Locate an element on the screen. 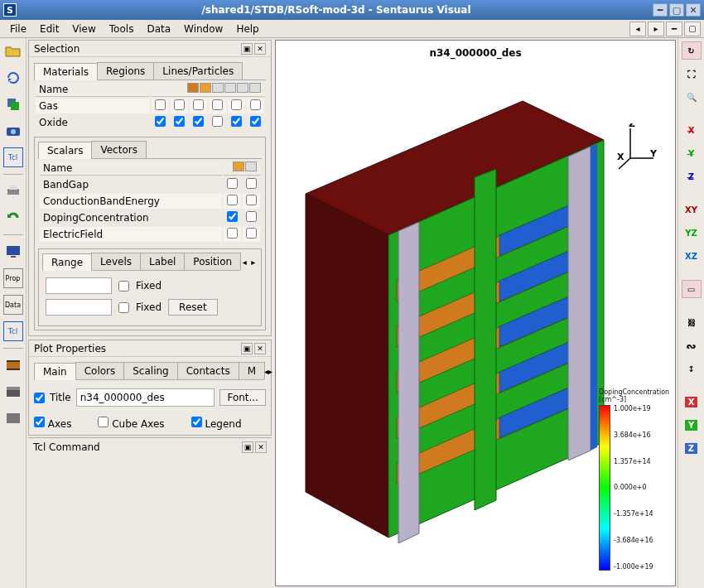  unlink-icon: ᔓ is located at coordinates (692, 345).